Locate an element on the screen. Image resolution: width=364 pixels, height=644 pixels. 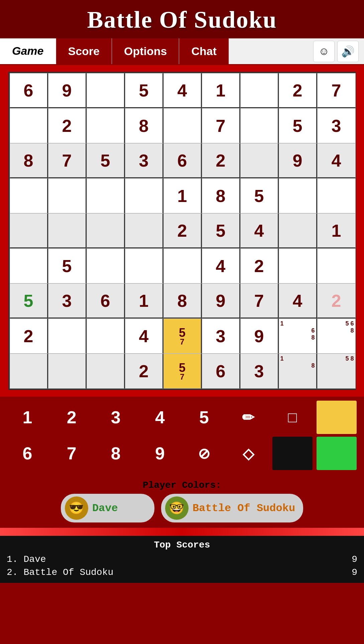
cell-0-0: 6 is located at coordinates (29, 91).